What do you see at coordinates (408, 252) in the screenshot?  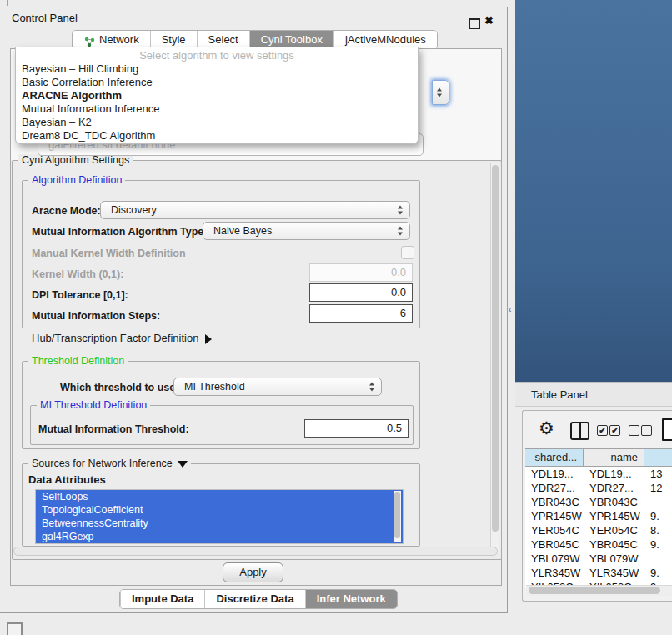 I see `manual-kernel-width-checkbox` at bounding box center [408, 252].